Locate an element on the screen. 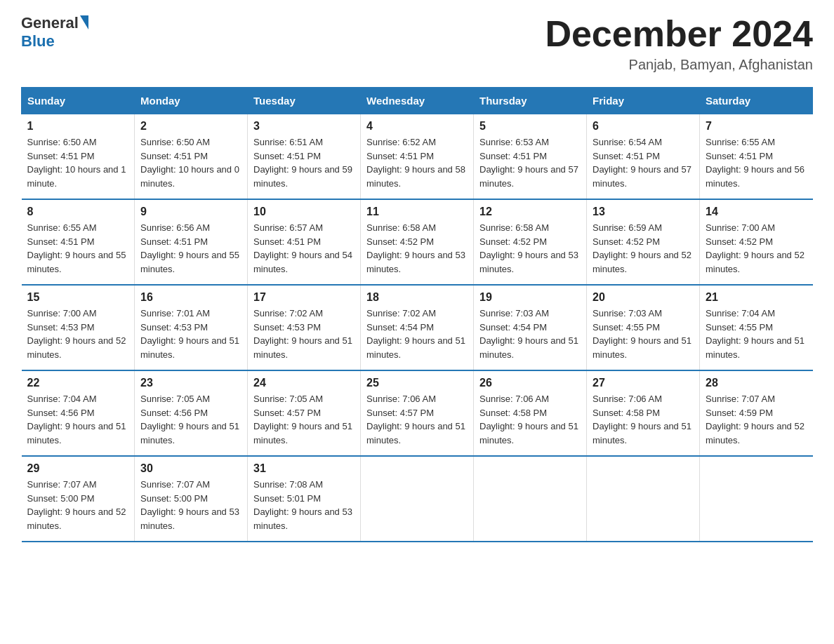 The width and height of the screenshot is (834, 644). day-info: Sunrise: 6:51 AMSunset: 4:51 PMDaylight:… is located at coordinates (304, 163).